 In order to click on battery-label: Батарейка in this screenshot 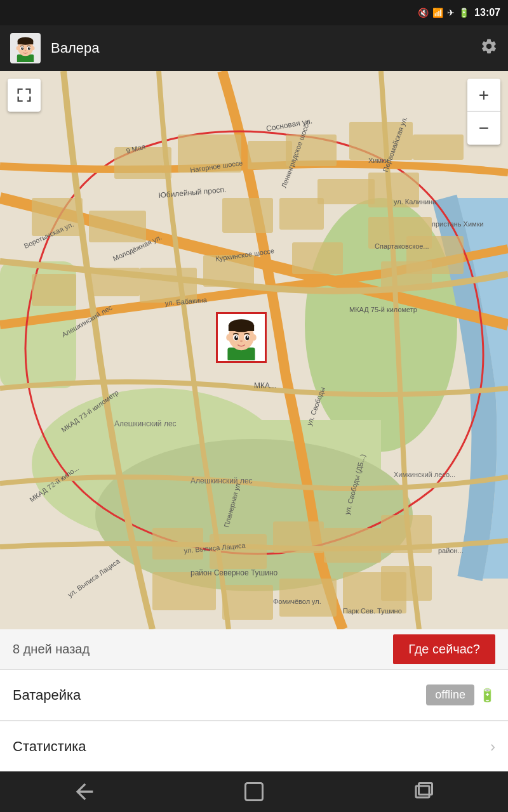, I will do `click(220, 695)`.